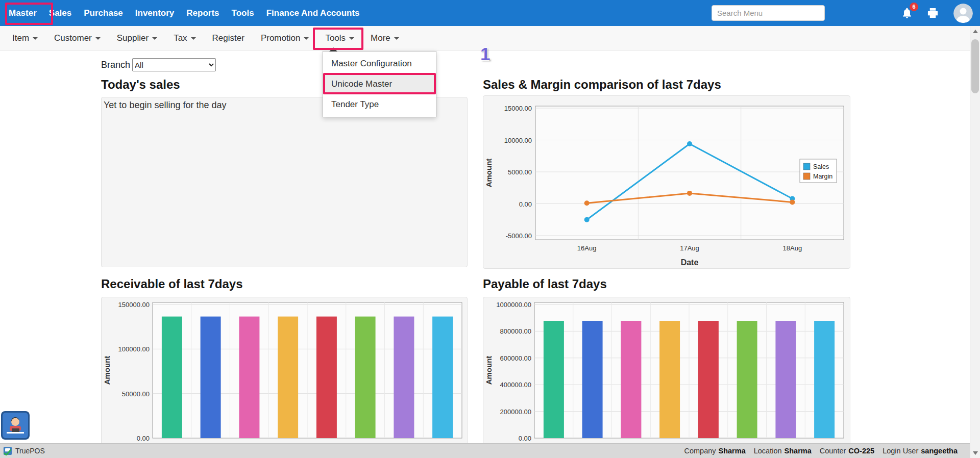 The image size is (980, 458). I want to click on branch-label: Branch, so click(115, 65).